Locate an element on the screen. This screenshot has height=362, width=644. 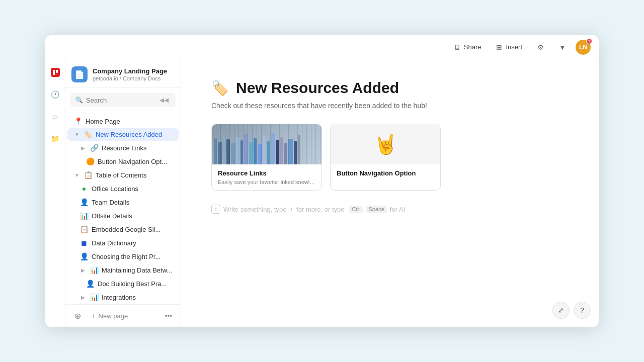
page-subtitle: Check out these resources that have rece… is located at coordinates (390, 106).